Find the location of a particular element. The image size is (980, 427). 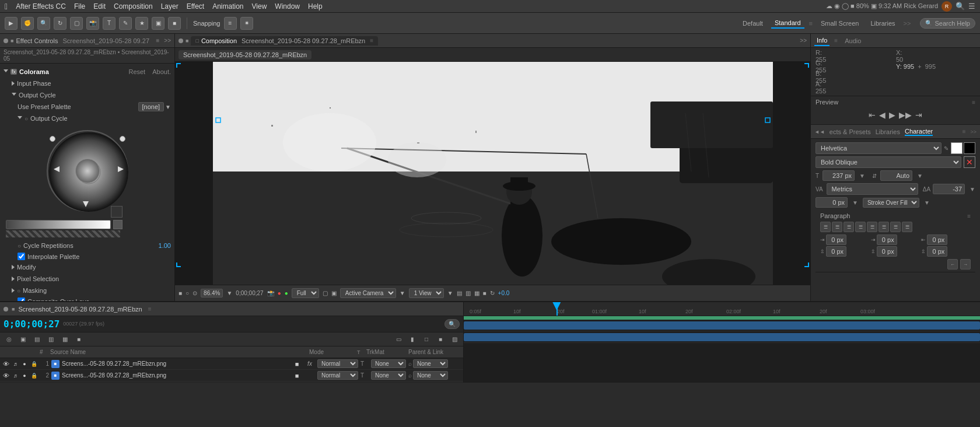

align-left-btn: ☰ is located at coordinates (825, 227).